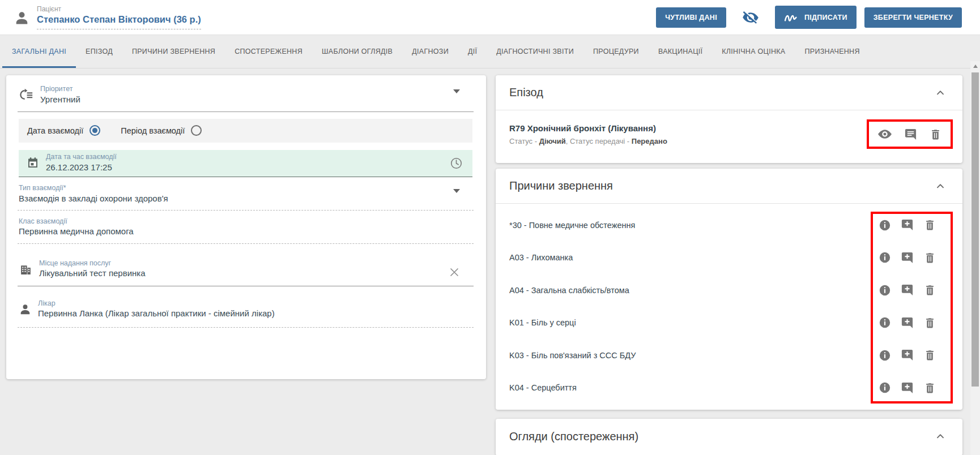 Image resolution: width=980 pixels, height=455 pixels. I want to click on interaction-class-label: Клас взаємодії, so click(246, 222).